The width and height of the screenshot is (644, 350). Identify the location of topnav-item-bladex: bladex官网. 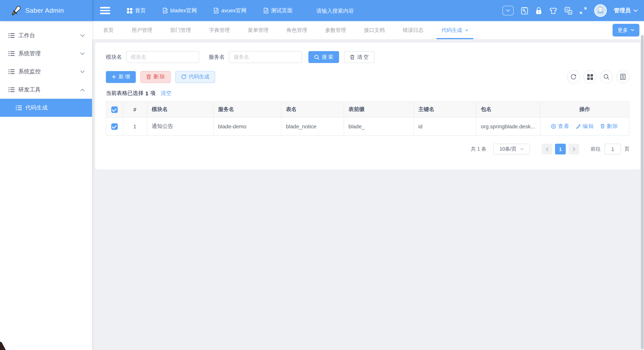
(180, 11).